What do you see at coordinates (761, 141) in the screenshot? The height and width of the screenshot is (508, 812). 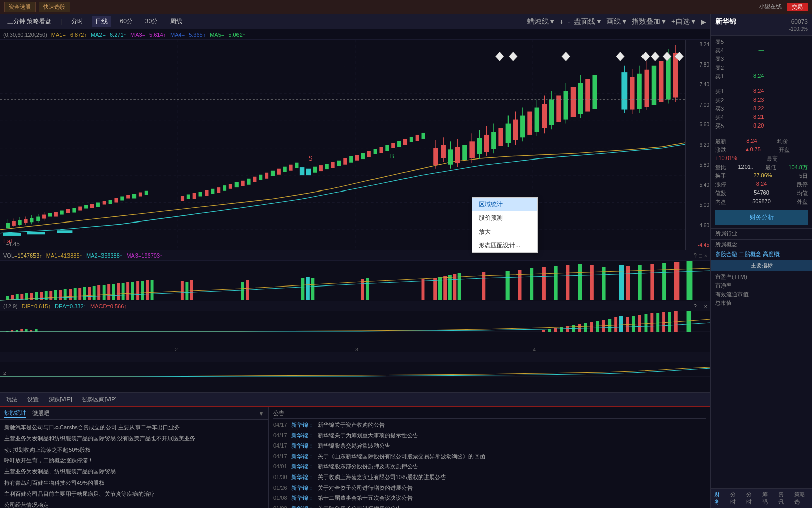 I see `metric-latest: 最新 8.24 均价` at bounding box center [761, 141].